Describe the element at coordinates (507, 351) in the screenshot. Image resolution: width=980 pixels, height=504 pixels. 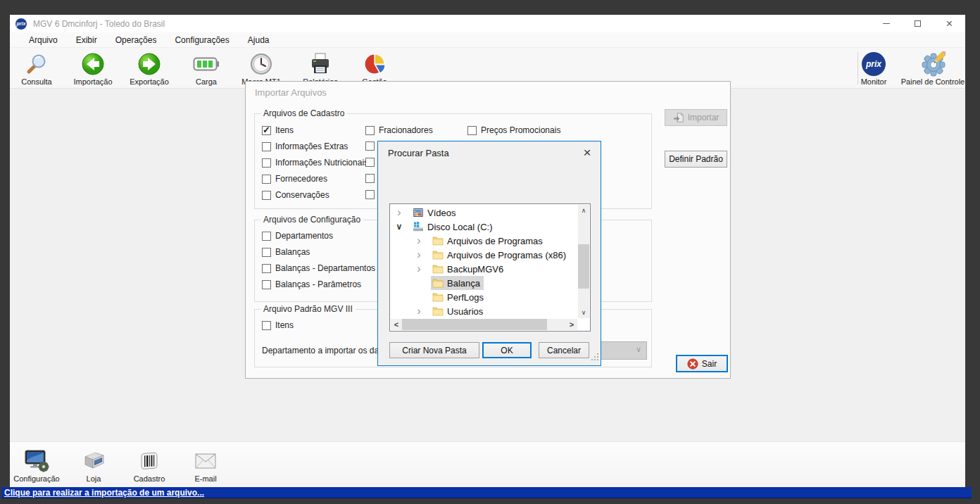
I see `ok-button: OK` at that location.